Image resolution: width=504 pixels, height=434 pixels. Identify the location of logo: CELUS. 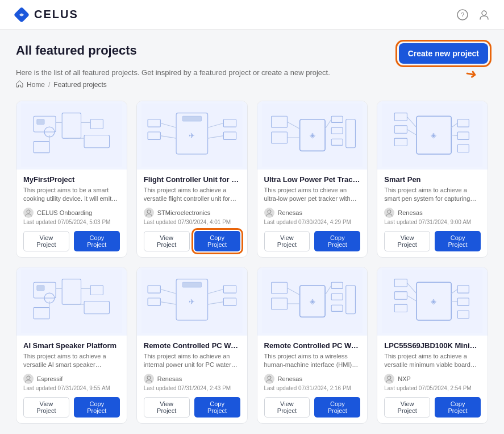
(46, 15).